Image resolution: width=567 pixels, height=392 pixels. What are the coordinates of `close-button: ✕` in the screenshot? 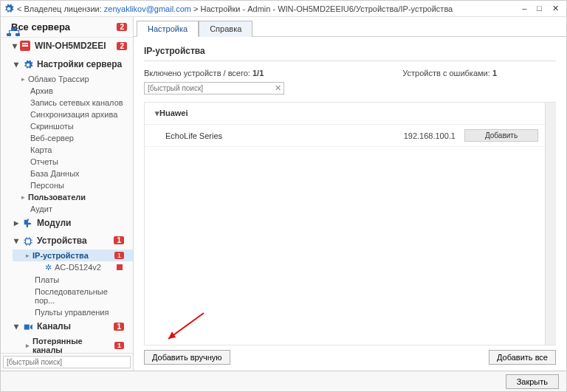 It's located at (555, 9).